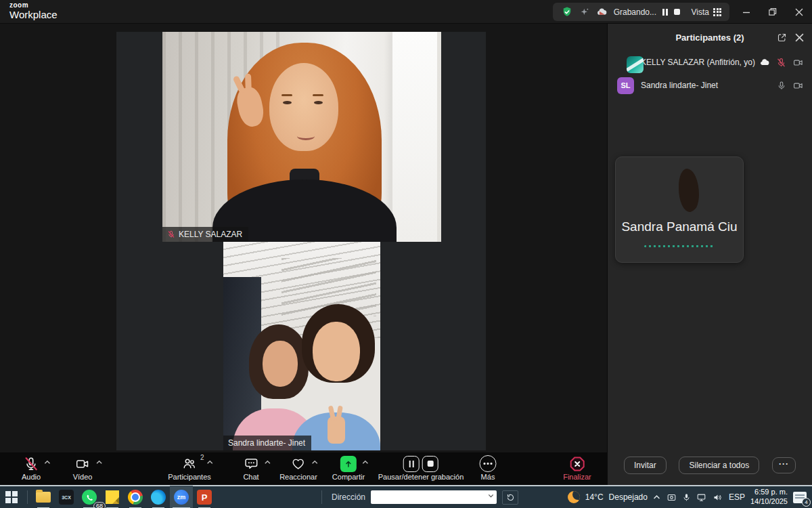 Image resolution: width=812 pixels, height=508 pixels. What do you see at coordinates (656, 497) in the screenshot?
I see `tray-expand-chevron` at bounding box center [656, 497].